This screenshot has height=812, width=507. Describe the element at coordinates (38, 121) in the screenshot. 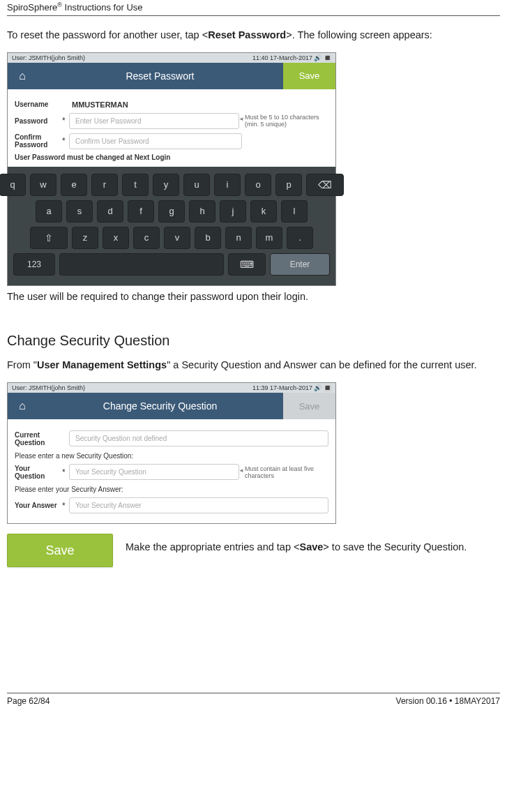

I see `password-label: Password` at that location.